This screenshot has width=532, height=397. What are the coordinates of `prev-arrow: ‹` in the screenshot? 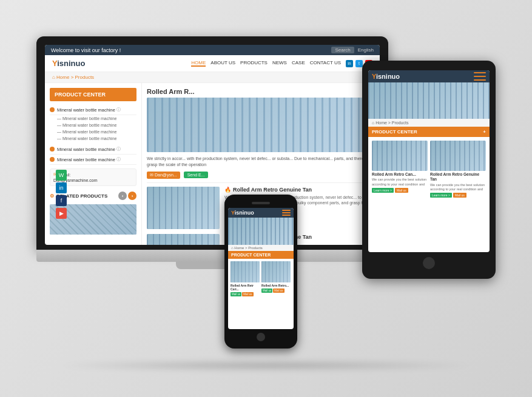 It's located at (123, 196).